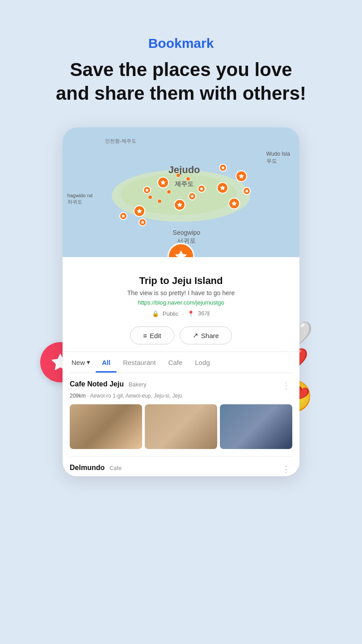 Image resolution: width=362 pixels, height=644 pixels. Describe the element at coordinates (97, 384) in the screenshot. I see `item-name: Cafe Noted Jeju` at that location.